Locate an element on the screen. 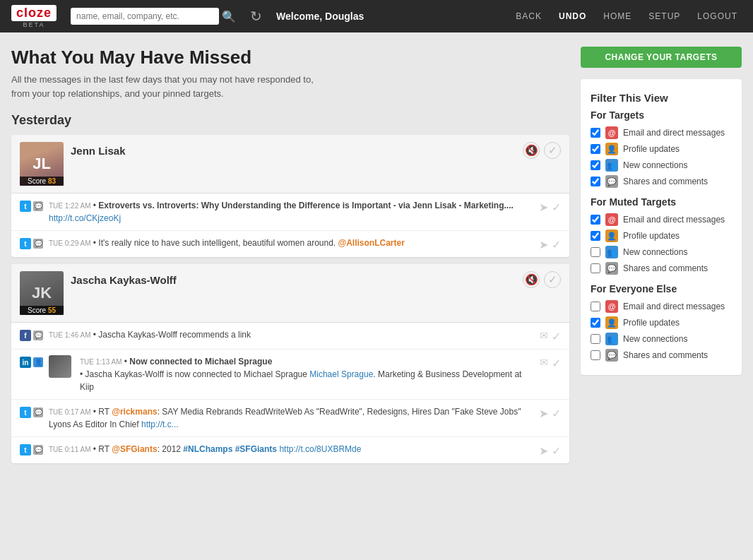 The height and width of the screenshot is (560, 753). score-badge-jascha: Score 55 is located at coordinates (42, 311).